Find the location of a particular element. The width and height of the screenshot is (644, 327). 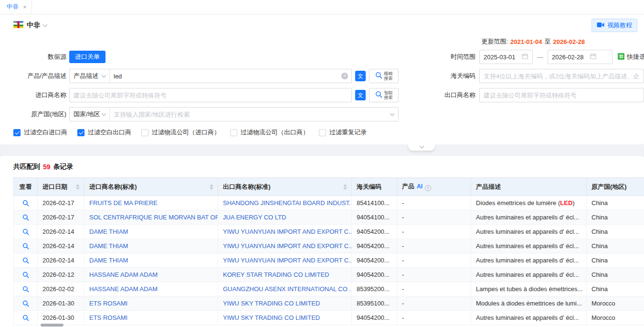

tab-zhongfei: 中非 × is located at coordinates (16, 7).